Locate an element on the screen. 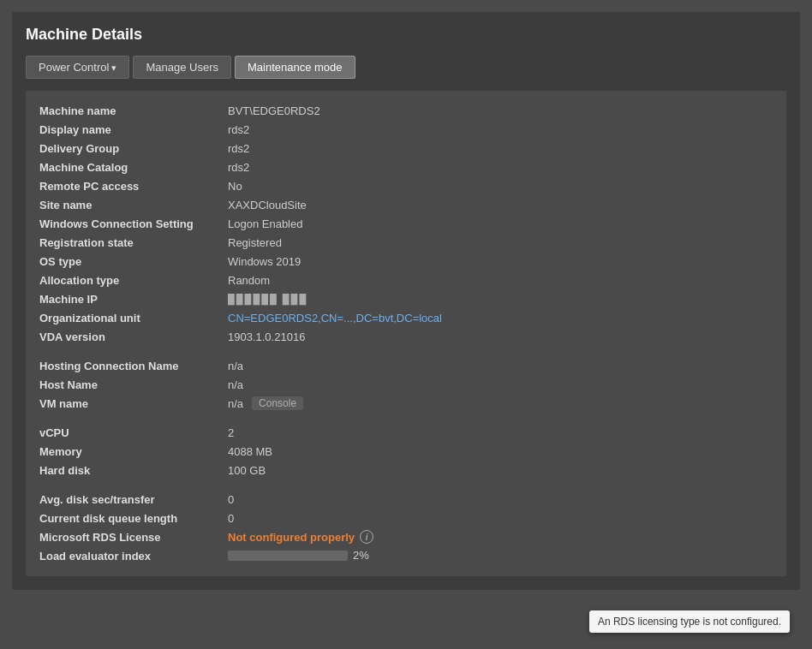 The width and height of the screenshot is (812, 649). site-name-value: XAXDCloudSite is located at coordinates (267, 205).